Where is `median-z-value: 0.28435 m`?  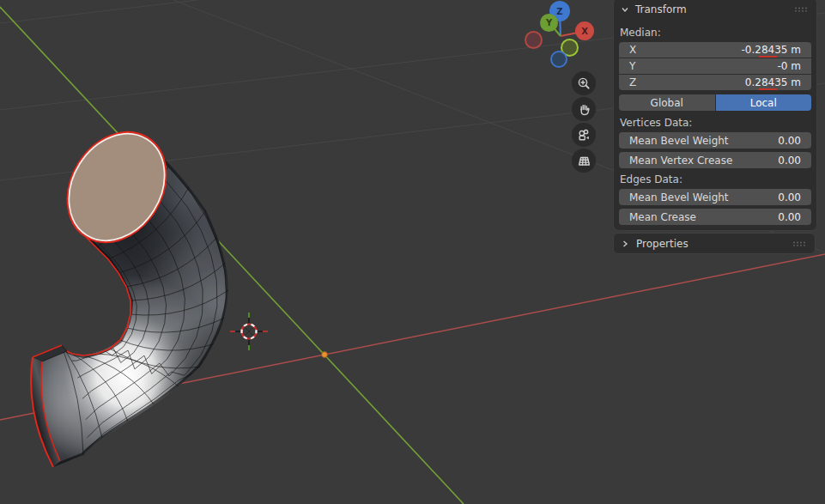
median-z-value: 0.28435 m is located at coordinates (778, 82).